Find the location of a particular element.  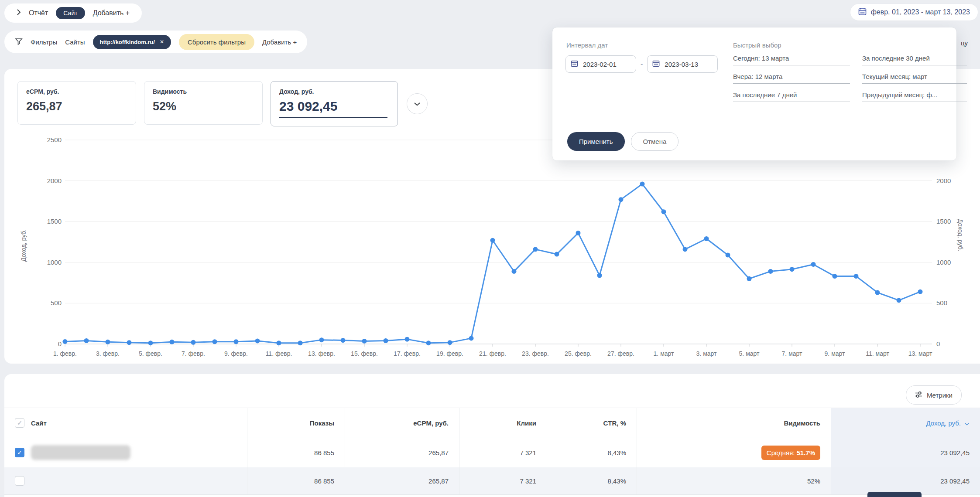

add-report-button: Добавить + is located at coordinates (112, 13).